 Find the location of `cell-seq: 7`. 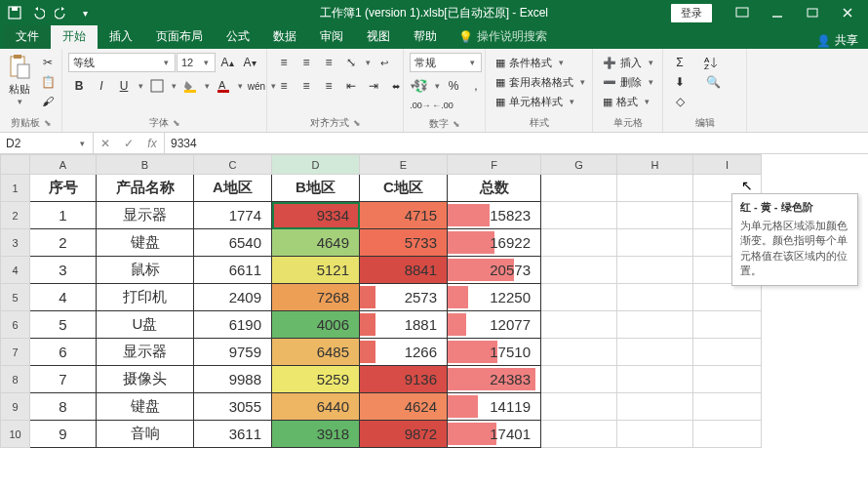

cell-seq: 7 is located at coordinates (63, 380).